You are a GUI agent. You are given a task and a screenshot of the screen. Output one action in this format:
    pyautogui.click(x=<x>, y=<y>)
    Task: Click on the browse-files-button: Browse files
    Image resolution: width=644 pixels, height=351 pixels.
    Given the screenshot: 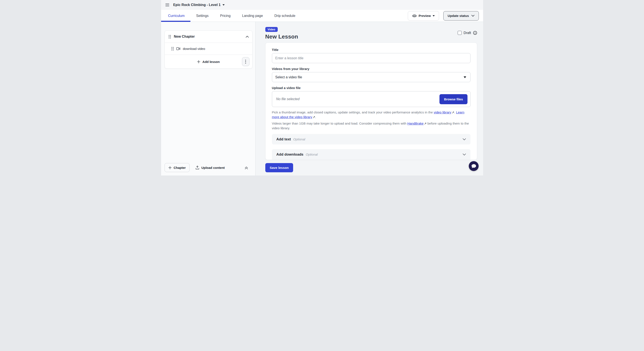 What is the action you would take?
    pyautogui.click(x=454, y=99)
    